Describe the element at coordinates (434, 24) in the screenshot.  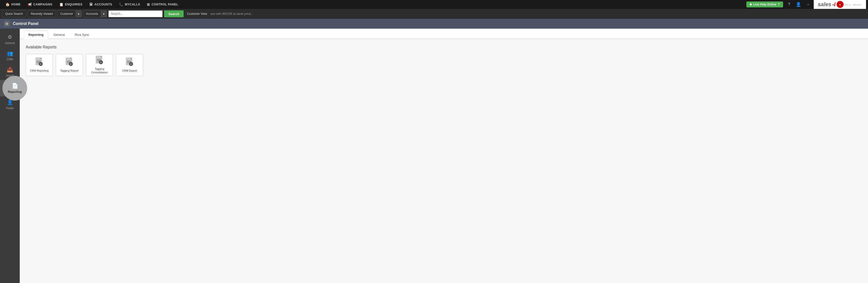
I see `page-header: ⚙ Control Panel` at that location.